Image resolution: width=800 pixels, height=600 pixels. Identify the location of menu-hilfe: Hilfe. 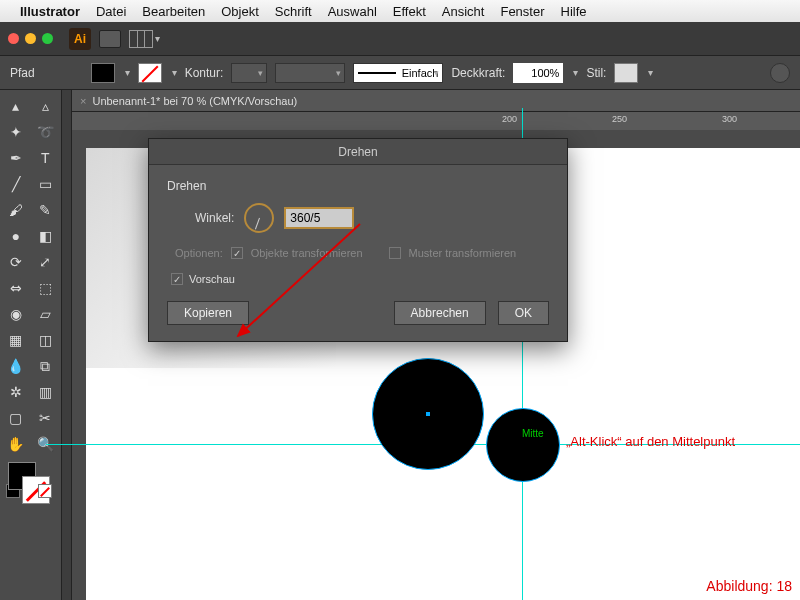
(574, 12).